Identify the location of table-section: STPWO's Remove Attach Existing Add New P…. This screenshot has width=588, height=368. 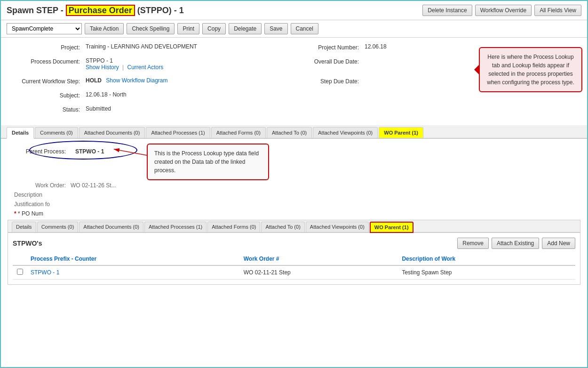
(294, 259).